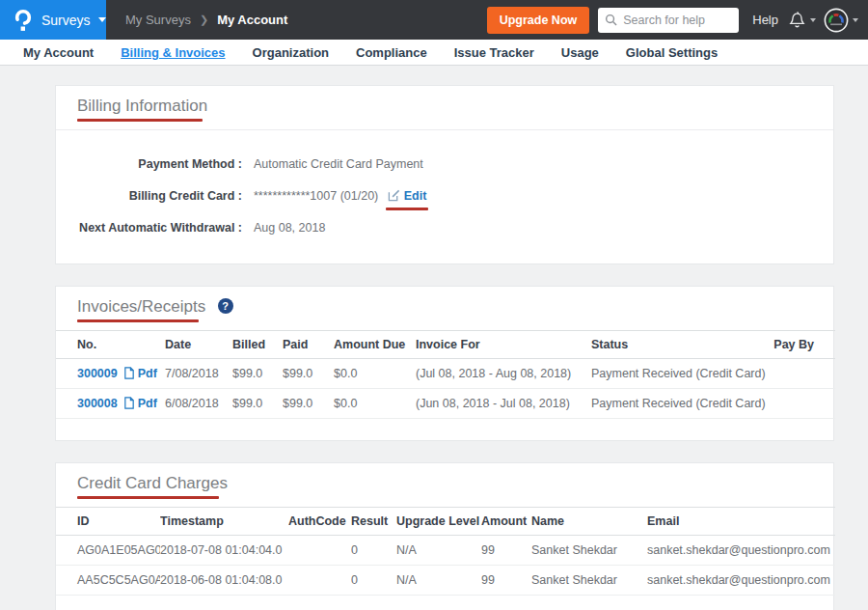 This screenshot has height=610, width=868. Describe the element at coordinates (446, 550) in the screenshot. I see `charge-row: AG0A1E05AG0A 2018-07-08 01:04:04.0 0 N/A…` at that location.